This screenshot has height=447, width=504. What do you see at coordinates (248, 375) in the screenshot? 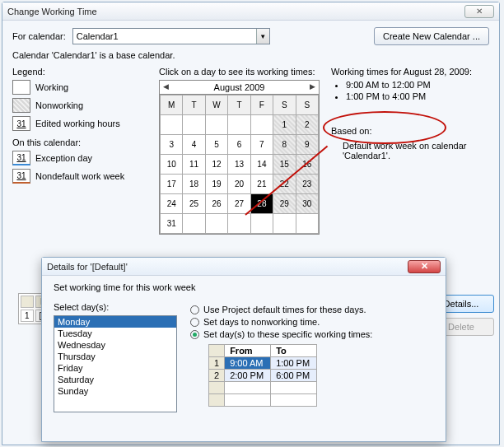
I see `row2-from: 2:00 PM` at bounding box center [248, 375].